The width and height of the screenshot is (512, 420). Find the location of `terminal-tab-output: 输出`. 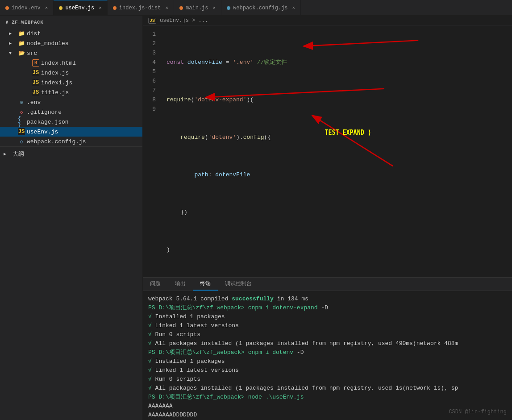

terminal-tab-output: 输出 is located at coordinates (180, 284).